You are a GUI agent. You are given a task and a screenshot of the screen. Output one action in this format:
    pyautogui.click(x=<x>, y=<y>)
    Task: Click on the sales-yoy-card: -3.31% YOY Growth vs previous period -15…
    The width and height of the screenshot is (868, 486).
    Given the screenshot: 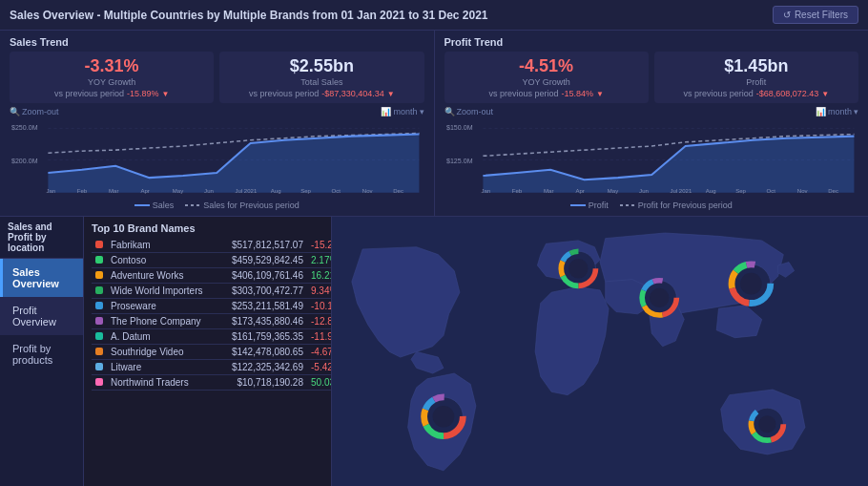 What is the action you would take?
    pyautogui.click(x=112, y=77)
    